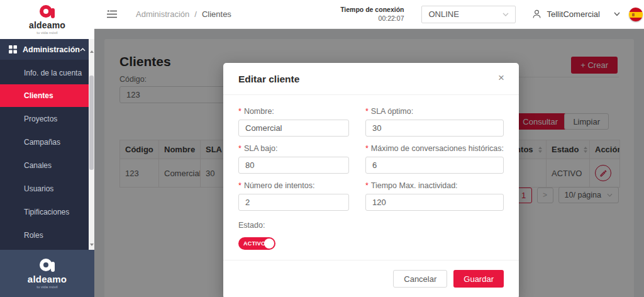  Describe the element at coordinates (294, 196) in the screenshot. I see `field-numero-intentos: *Número de intentos:` at that location.